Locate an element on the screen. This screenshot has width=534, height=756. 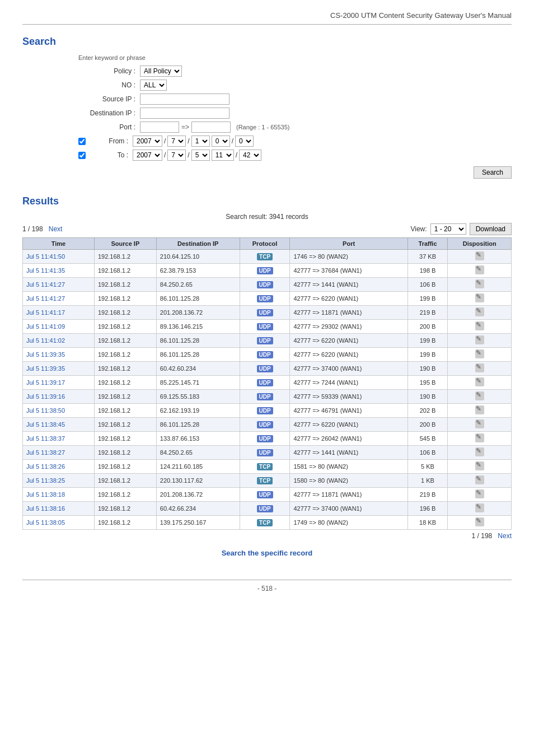
from-day-select: 1 is located at coordinates (200, 141).